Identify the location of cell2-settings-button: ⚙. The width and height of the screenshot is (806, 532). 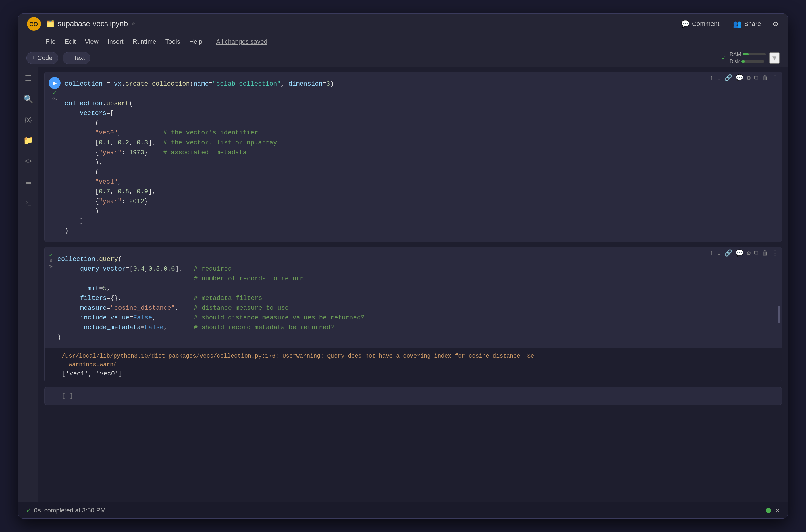
(749, 253).